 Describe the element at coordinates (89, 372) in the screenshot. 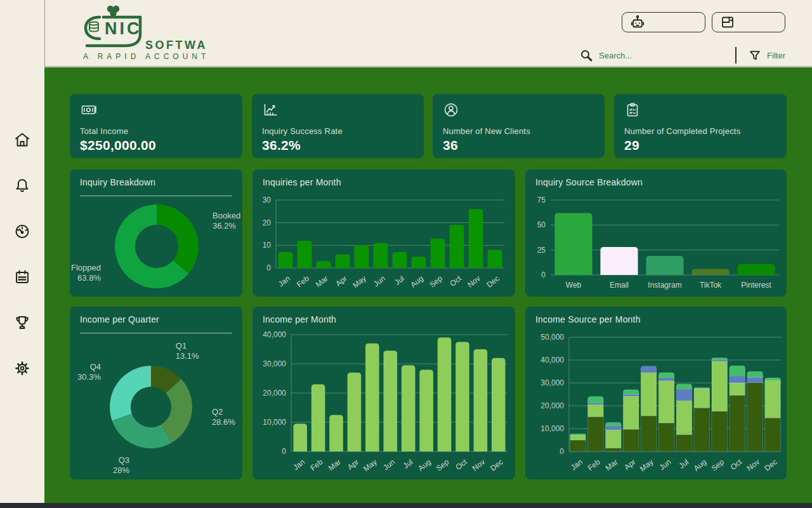

I see `svg-text: Q430.3%` at that location.